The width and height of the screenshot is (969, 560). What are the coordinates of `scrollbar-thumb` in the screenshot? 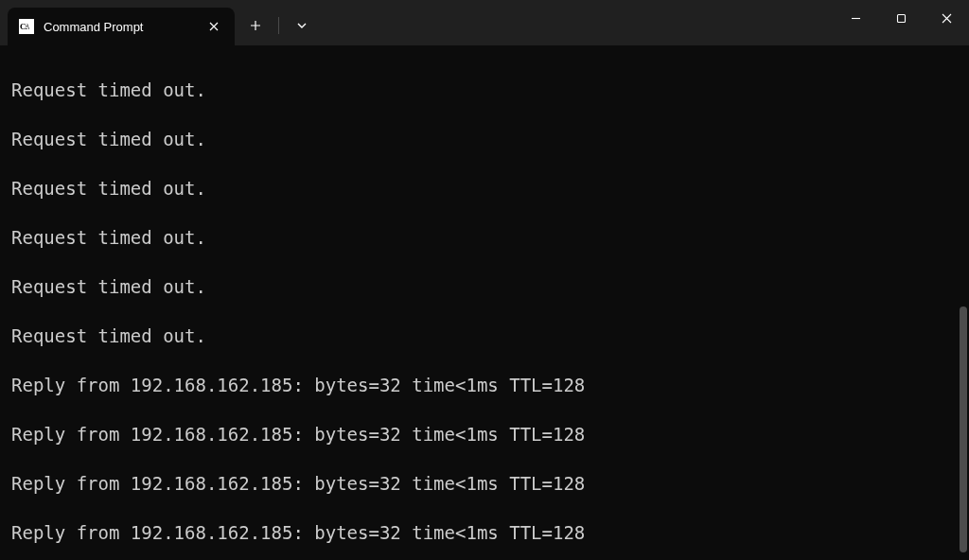 It's located at (963, 429).